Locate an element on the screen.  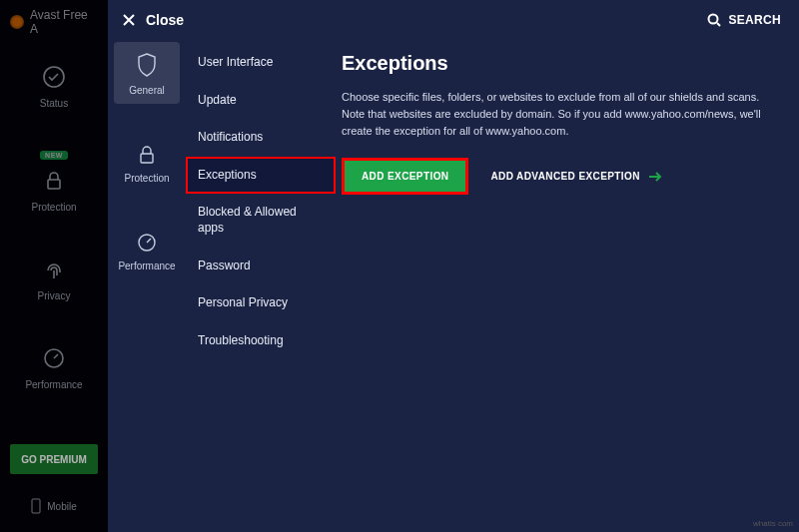
category-label: General is located at coordinates (147, 90).